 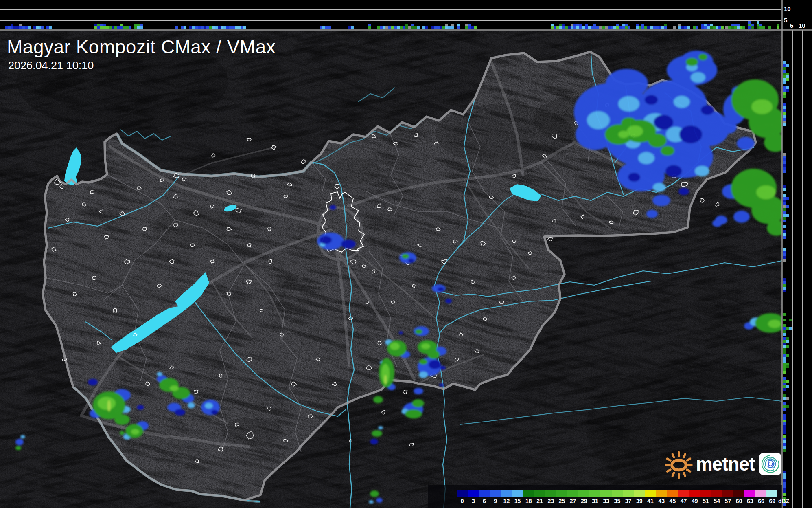 I want to click on page-title: Magyar Kompozit CMax / VMax, so click(x=141, y=47).